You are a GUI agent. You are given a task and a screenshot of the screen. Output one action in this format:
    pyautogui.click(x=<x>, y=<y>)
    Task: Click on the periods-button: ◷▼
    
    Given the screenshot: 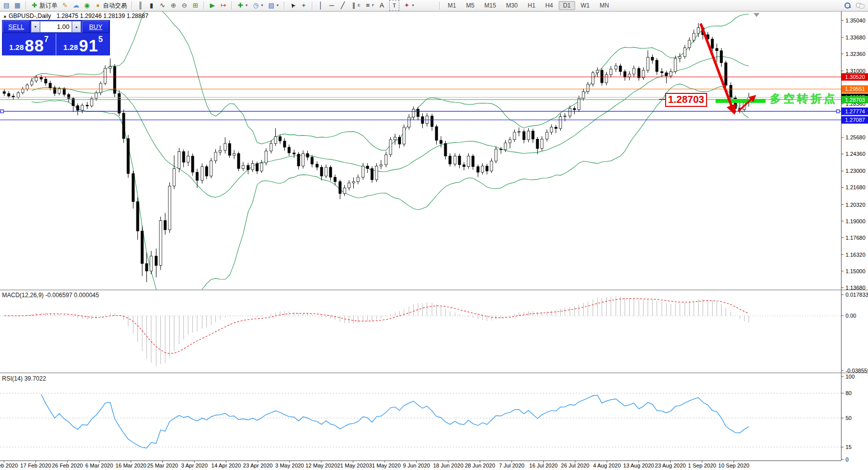 What is the action you would take?
    pyautogui.click(x=258, y=5)
    